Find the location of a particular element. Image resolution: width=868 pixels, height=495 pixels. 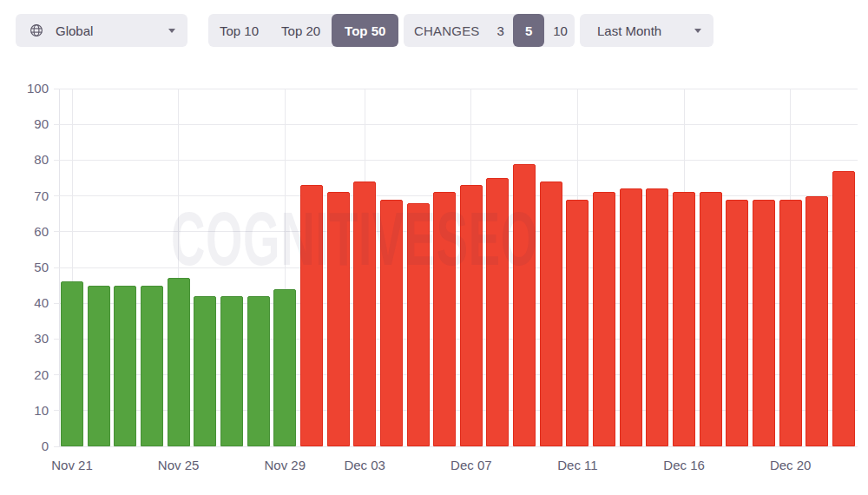

y-axis-label: 60 is located at coordinates (30, 232).